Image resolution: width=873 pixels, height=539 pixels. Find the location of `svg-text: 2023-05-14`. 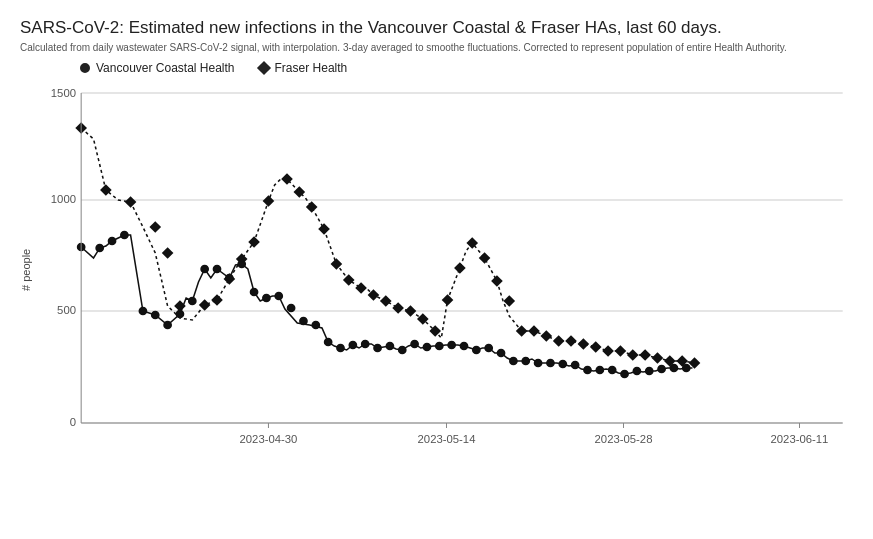

svg-text: 2023-05-14 is located at coordinates (447, 439).